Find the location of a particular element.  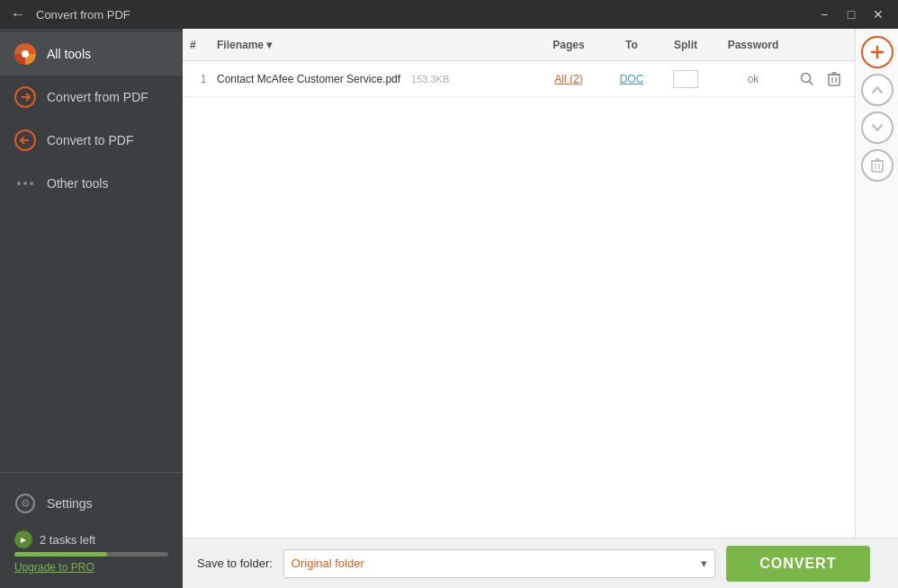

password-status: ok is located at coordinates (753, 79).